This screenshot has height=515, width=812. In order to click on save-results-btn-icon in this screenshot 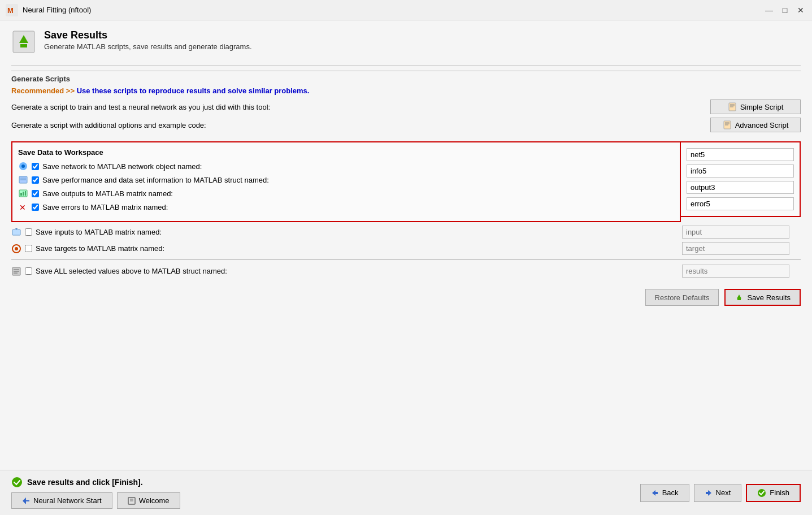, I will do `click(739, 297)`.